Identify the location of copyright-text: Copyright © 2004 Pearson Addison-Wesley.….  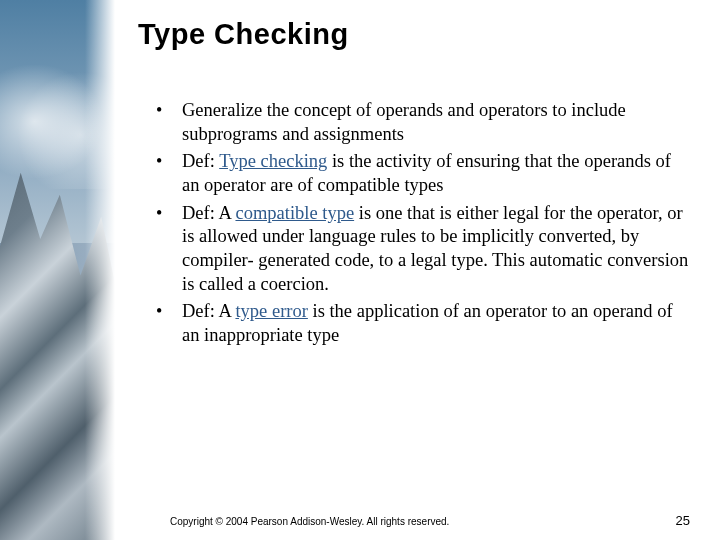
(310, 522).